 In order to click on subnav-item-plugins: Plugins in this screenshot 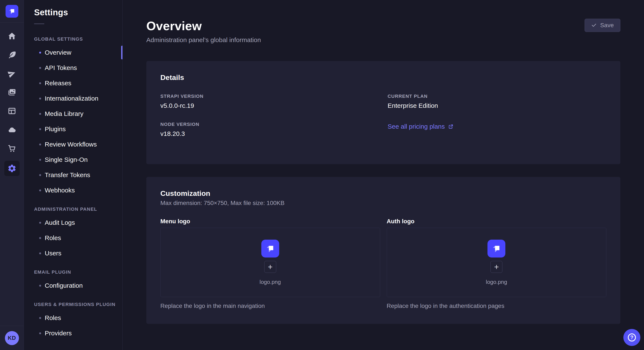, I will do `click(73, 129)`.